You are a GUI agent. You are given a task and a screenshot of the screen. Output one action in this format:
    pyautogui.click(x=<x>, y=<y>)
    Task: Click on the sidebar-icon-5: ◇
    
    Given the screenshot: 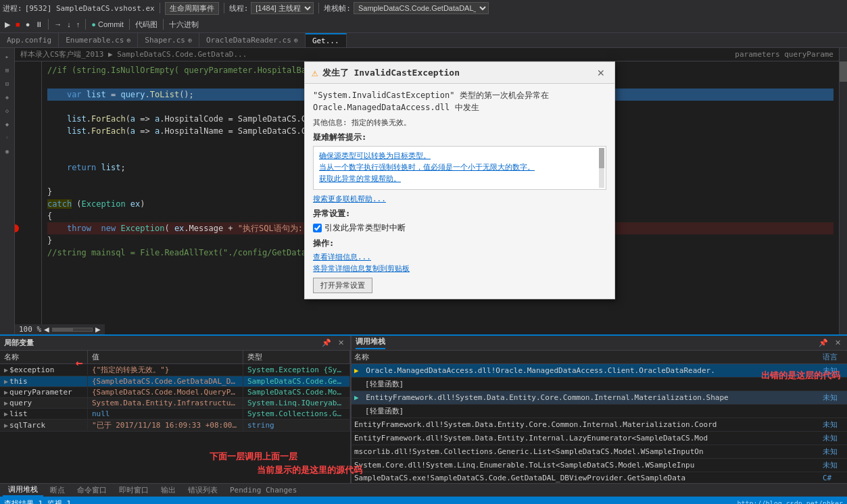 What is the action you would take?
    pyautogui.click(x=7, y=111)
    